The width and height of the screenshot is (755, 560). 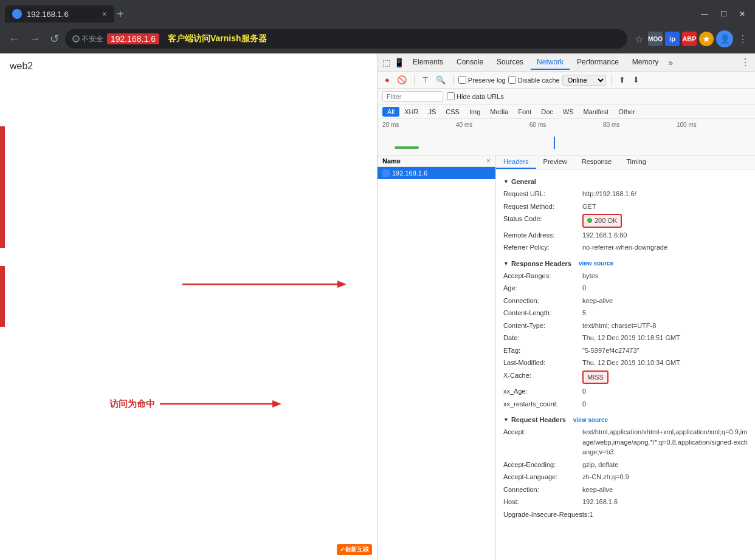 I want to click on details-tab-preview: Preview, so click(x=556, y=162).